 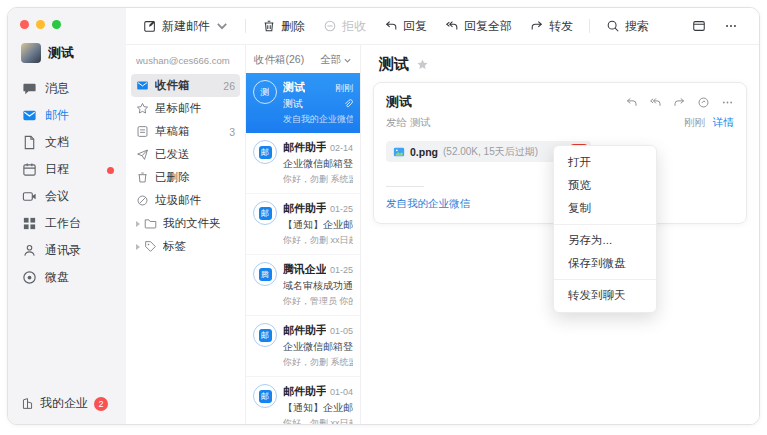 What do you see at coordinates (56, 24) in the screenshot?
I see `zoom-window-button` at bounding box center [56, 24].